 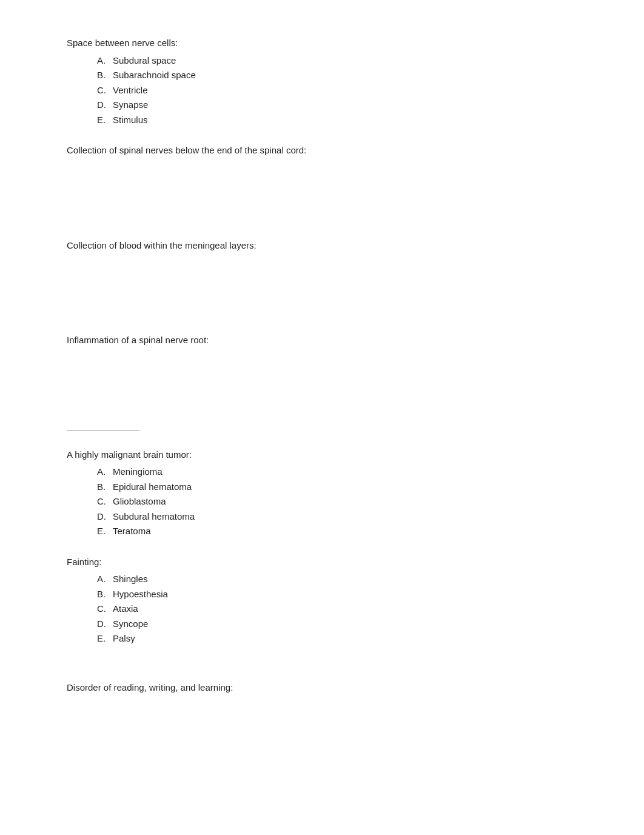 I want to click on answer-text: Shingles, so click(x=130, y=580).